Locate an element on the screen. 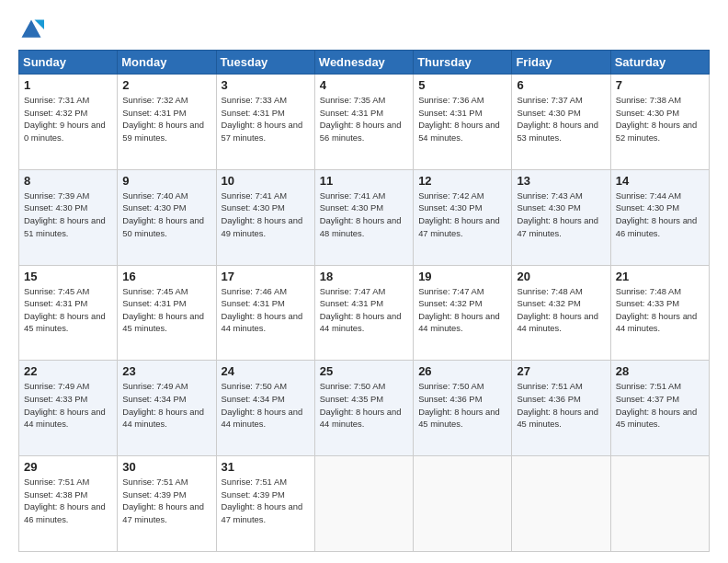  day-number: 10 is located at coordinates (266, 180).